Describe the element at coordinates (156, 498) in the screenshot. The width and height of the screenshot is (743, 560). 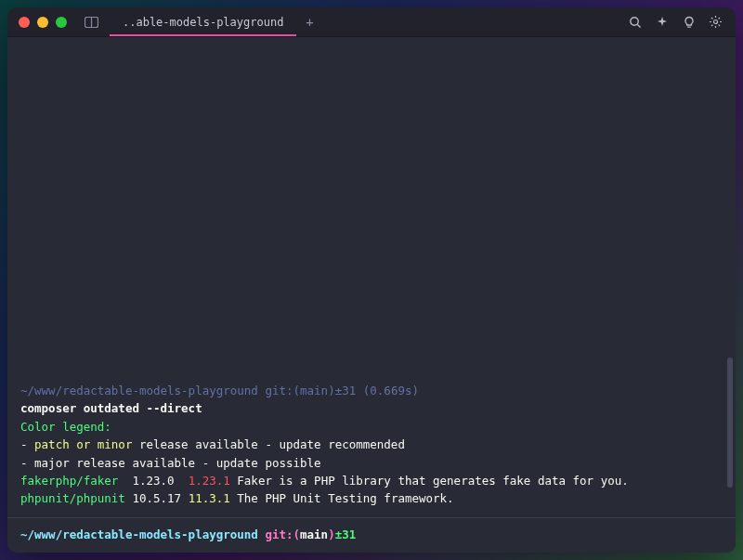
I see `pkg-current: 10.5.17` at that location.